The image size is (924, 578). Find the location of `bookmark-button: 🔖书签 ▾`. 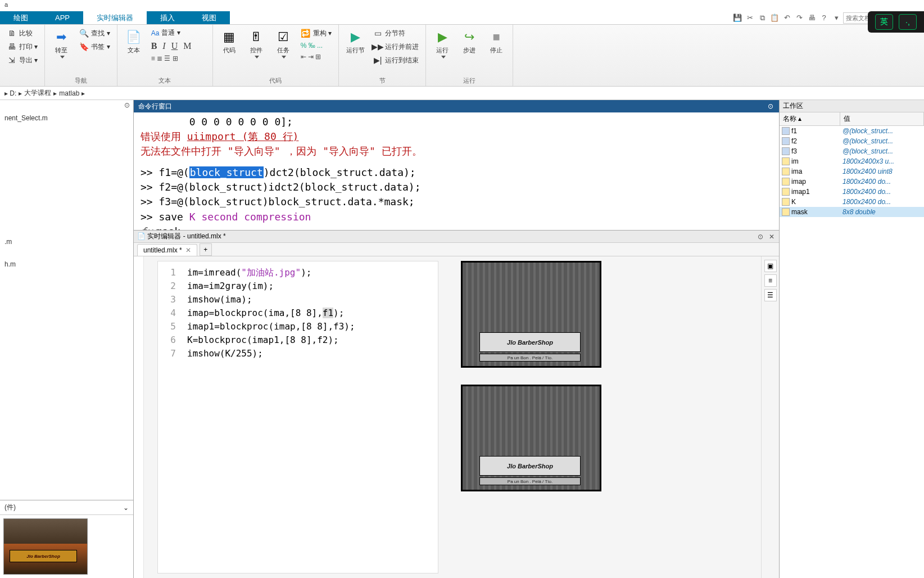

bookmark-button: 🔖书签 ▾ is located at coordinates (94, 47).